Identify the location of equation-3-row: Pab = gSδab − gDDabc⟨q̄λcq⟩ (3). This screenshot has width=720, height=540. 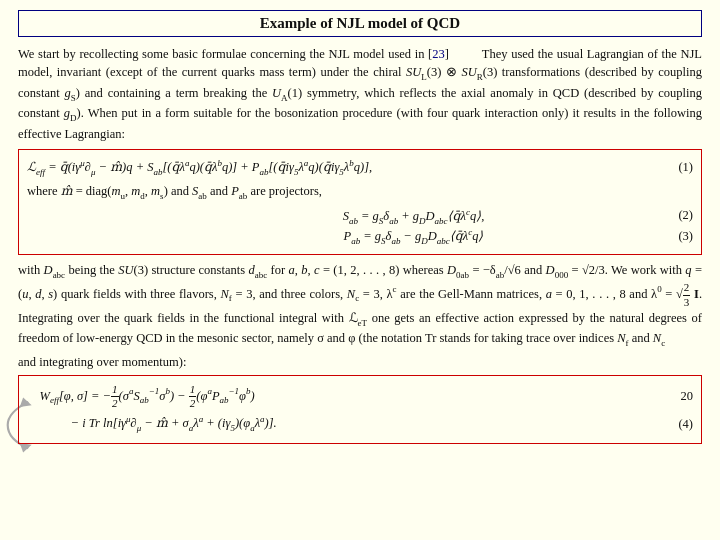
(360, 236).